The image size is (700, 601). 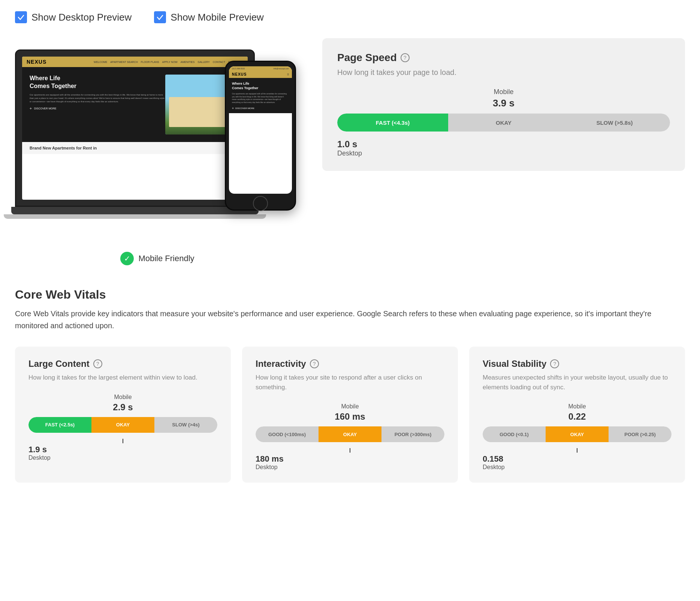 What do you see at coordinates (160, 17) in the screenshot?
I see `mobile-checkbox-box` at bounding box center [160, 17].